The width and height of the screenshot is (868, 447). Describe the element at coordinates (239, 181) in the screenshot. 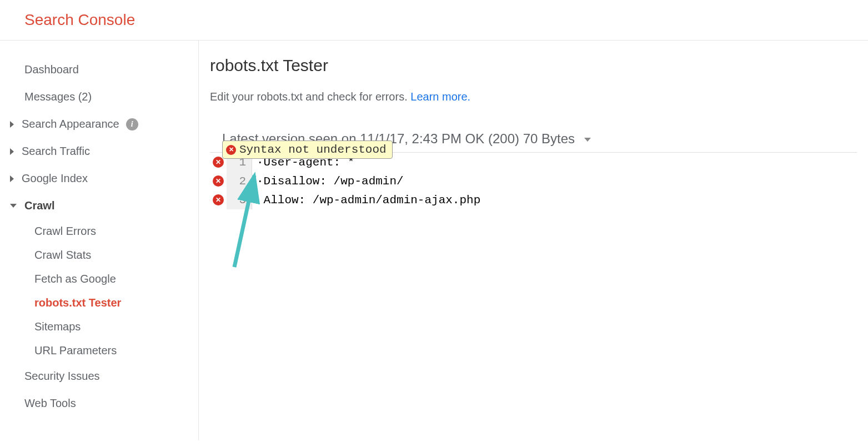

I see `line-number: 2` at that location.